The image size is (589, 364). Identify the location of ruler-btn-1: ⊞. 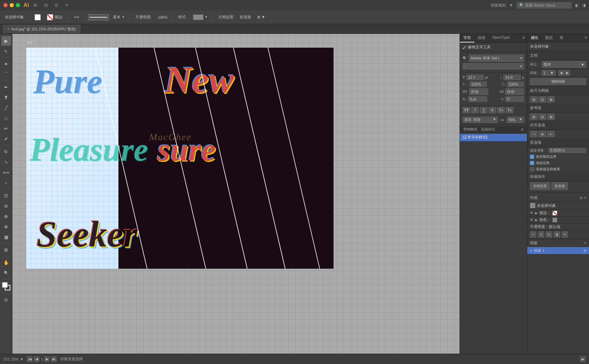
(534, 99).